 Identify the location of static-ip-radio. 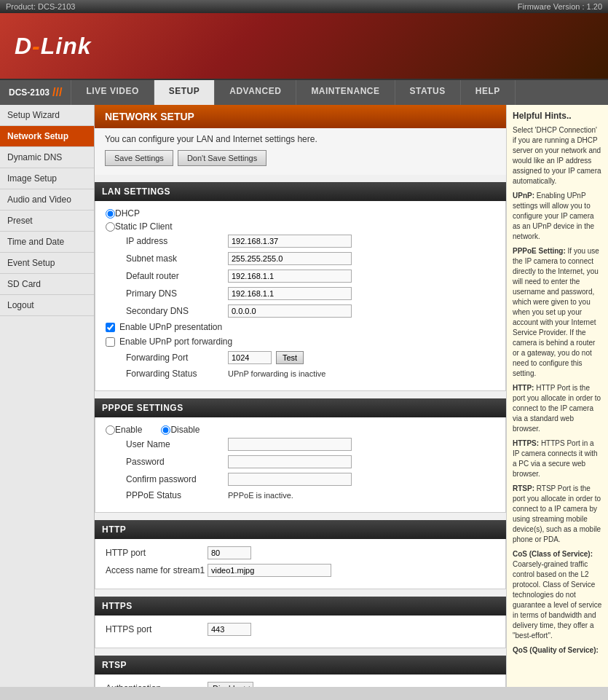
(111, 227).